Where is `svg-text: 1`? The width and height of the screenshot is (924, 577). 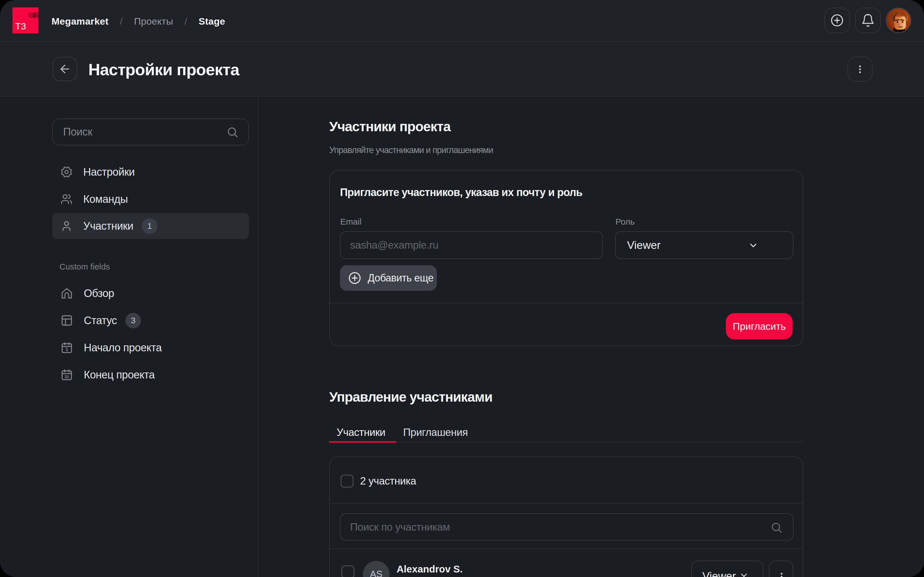 svg-text: 1 is located at coordinates (66, 350).